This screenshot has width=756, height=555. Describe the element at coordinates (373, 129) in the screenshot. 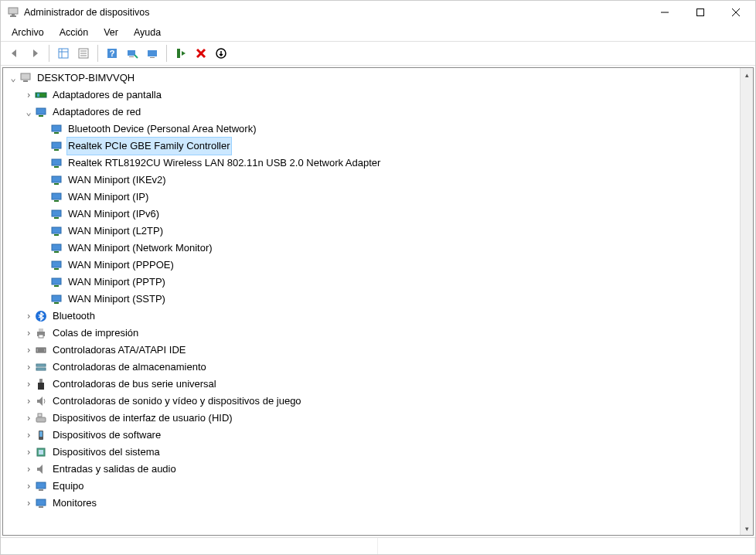

I see `tree-item-bt-pan: Bluetooth Device (Personal Area Network)` at that location.